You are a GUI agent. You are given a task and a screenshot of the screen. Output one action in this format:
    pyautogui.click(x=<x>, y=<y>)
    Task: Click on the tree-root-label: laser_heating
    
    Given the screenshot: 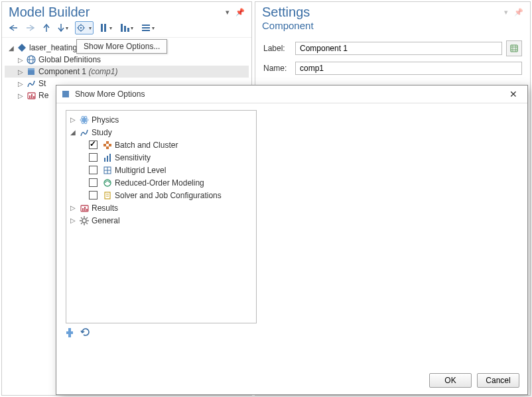 What is the action you would take?
    pyautogui.click(x=53, y=48)
    